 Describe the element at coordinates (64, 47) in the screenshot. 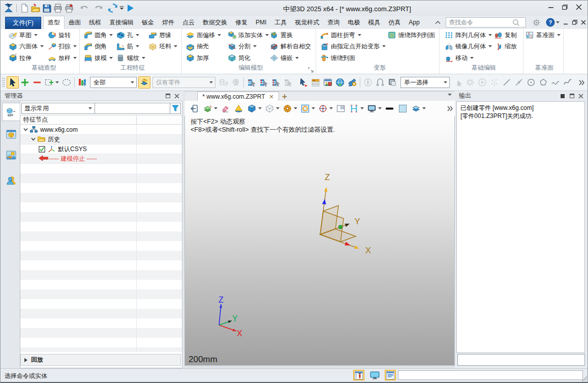

I see `ribbon-button: 扫掠` at that location.